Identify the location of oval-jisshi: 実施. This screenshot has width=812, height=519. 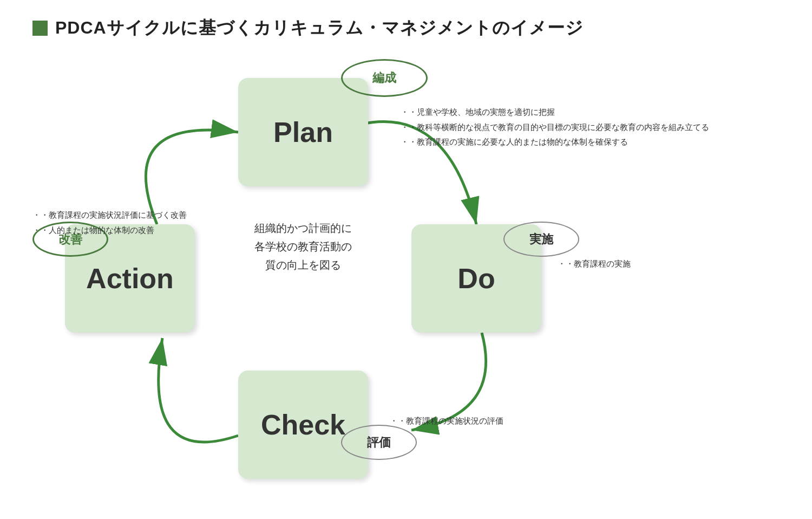
(541, 239).